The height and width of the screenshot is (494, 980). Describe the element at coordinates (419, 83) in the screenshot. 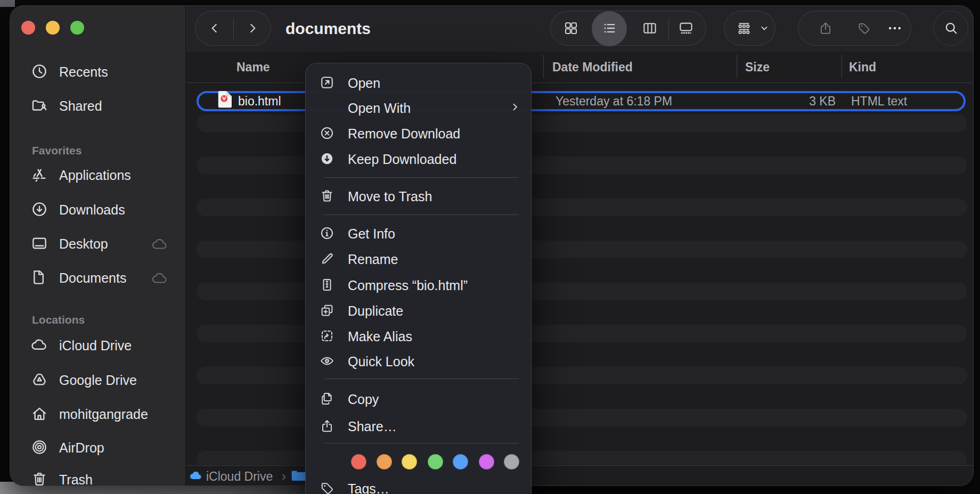

I see `menu-item-open: Open` at that location.